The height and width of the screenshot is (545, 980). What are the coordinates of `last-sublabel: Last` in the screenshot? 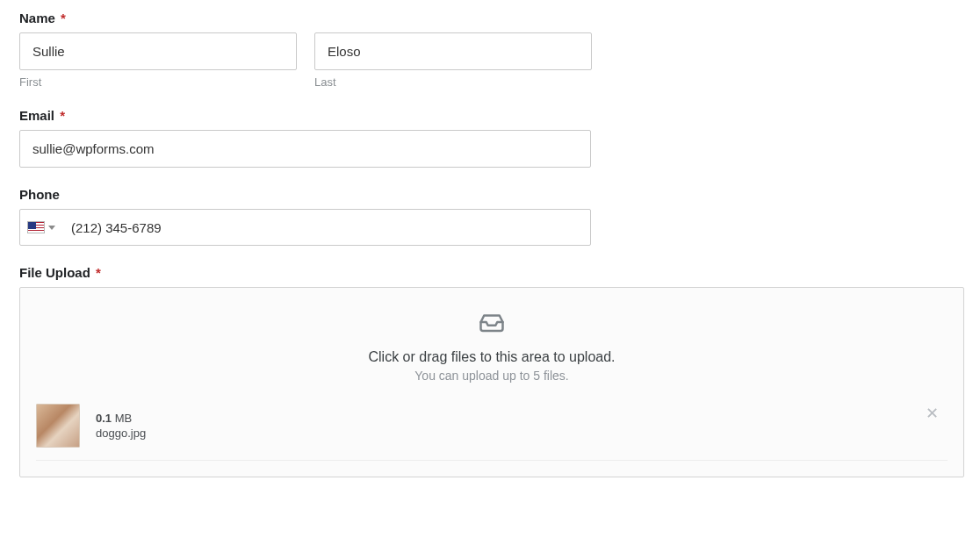 It's located at (453, 82).